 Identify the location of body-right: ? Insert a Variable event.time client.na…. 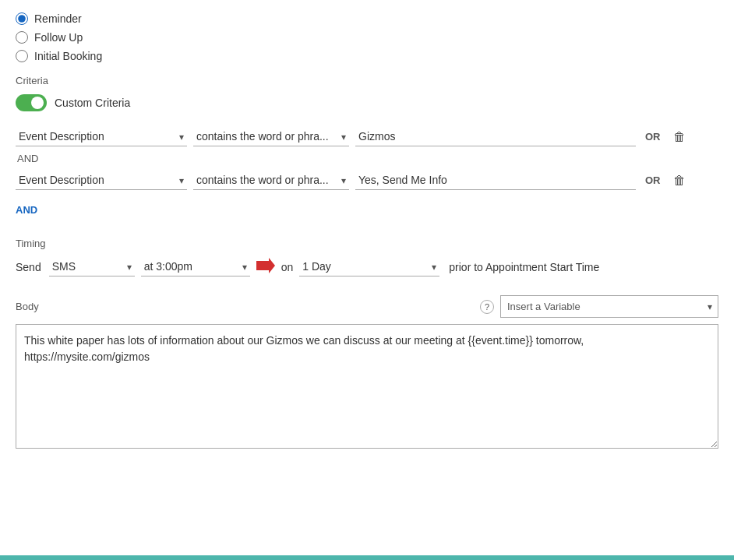
(599, 307).